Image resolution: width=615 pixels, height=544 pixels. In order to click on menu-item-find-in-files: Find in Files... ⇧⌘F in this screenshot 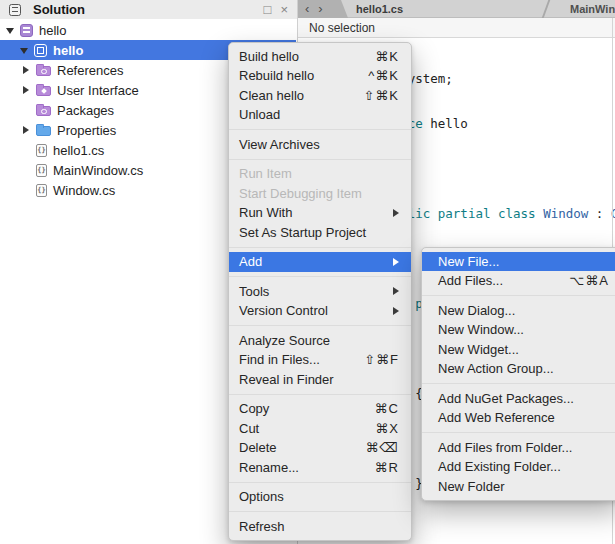, I will do `click(320, 360)`.